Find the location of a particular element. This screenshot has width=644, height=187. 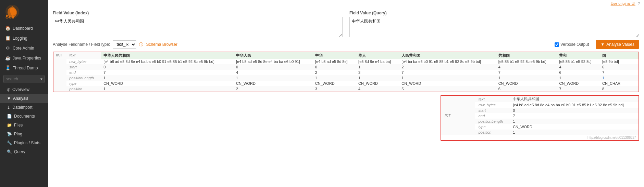

files-icon: 📁 is located at coordinates (10, 125).